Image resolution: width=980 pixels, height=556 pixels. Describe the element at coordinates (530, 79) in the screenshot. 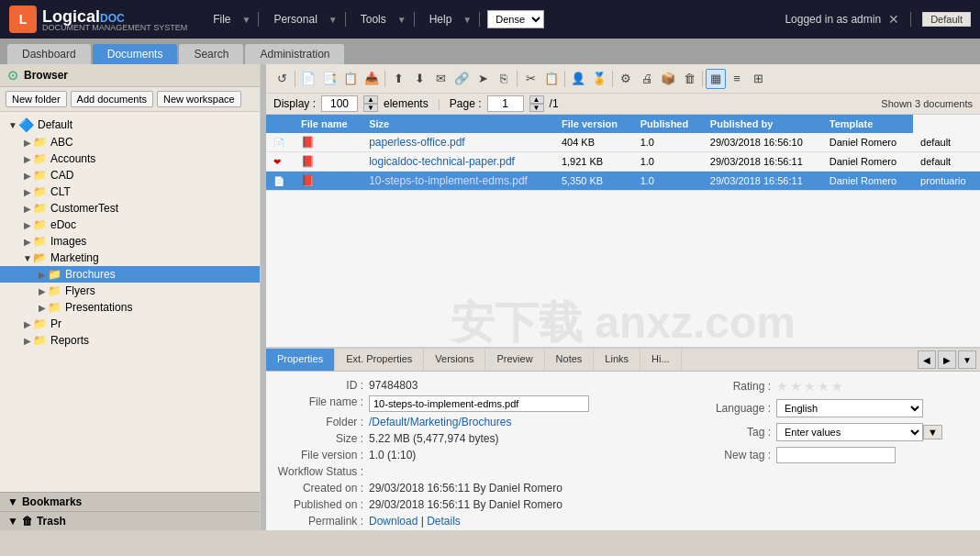

I see `tb-cut-button: ✂` at that location.